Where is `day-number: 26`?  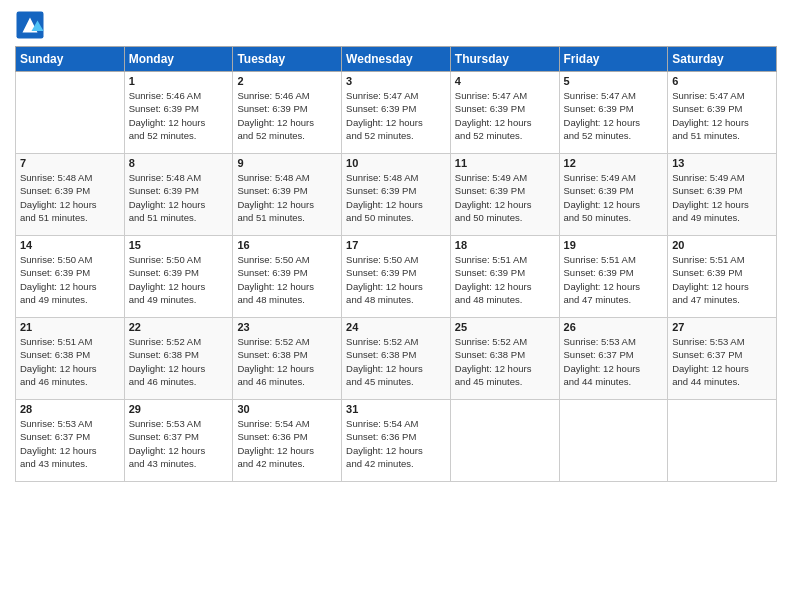 day-number: 26 is located at coordinates (614, 327).